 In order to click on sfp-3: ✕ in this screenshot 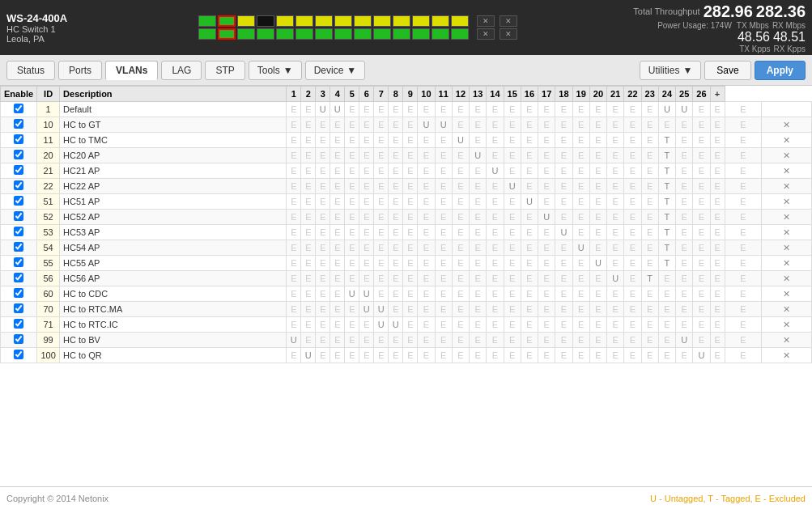, I will do `click(508, 21)`.